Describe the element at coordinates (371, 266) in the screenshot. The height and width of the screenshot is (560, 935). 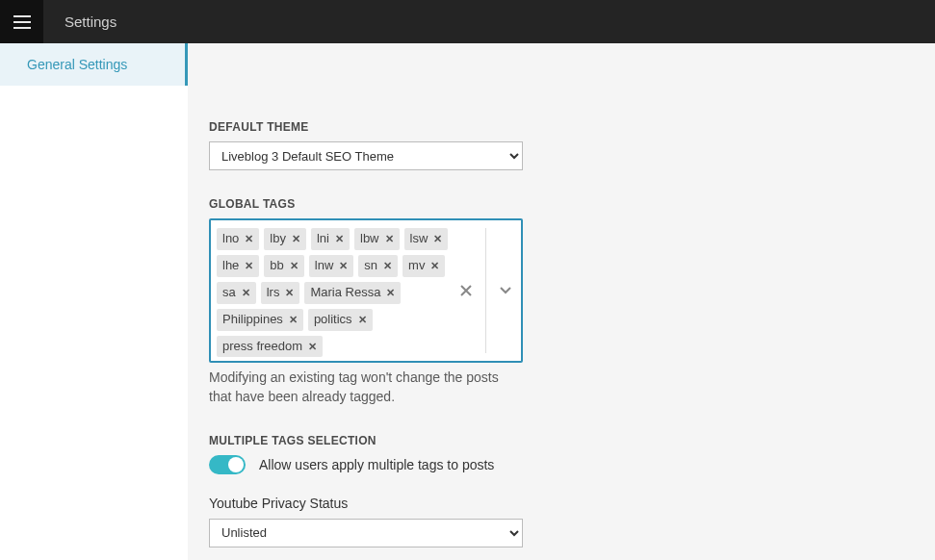
I see `tag-chip-label: sn` at that location.